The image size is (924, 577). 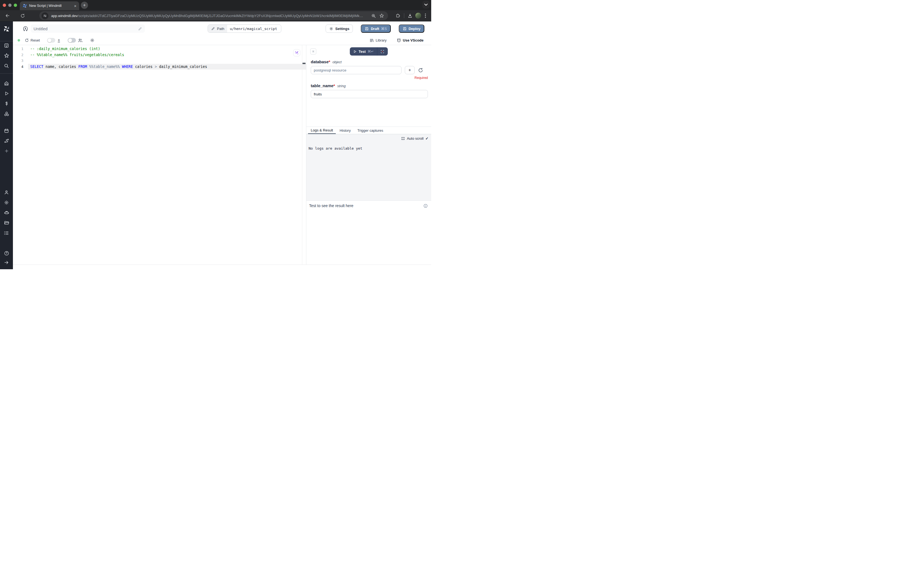 I want to click on sidebar-item-help, so click(x=6, y=253).